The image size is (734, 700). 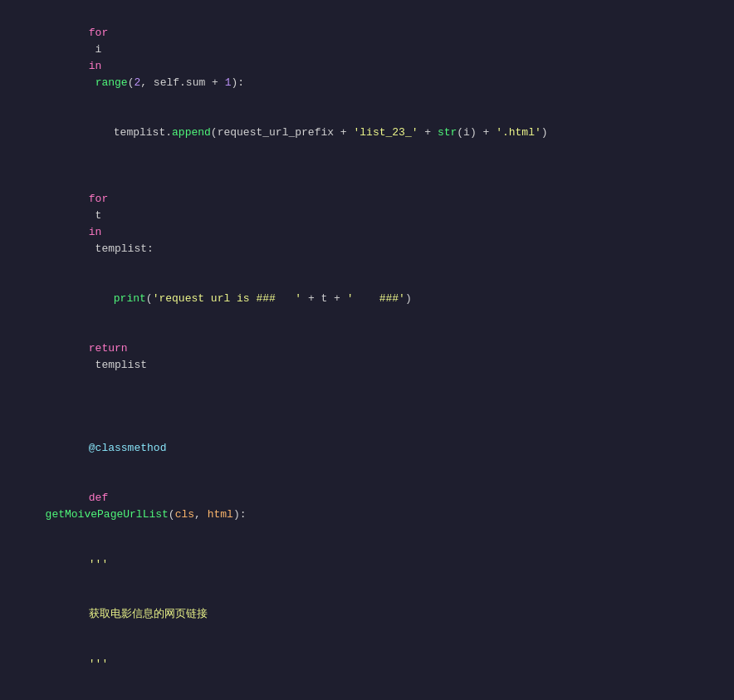 What do you see at coordinates (130, 299) in the screenshot?
I see `fn-print: print` at bounding box center [130, 299].